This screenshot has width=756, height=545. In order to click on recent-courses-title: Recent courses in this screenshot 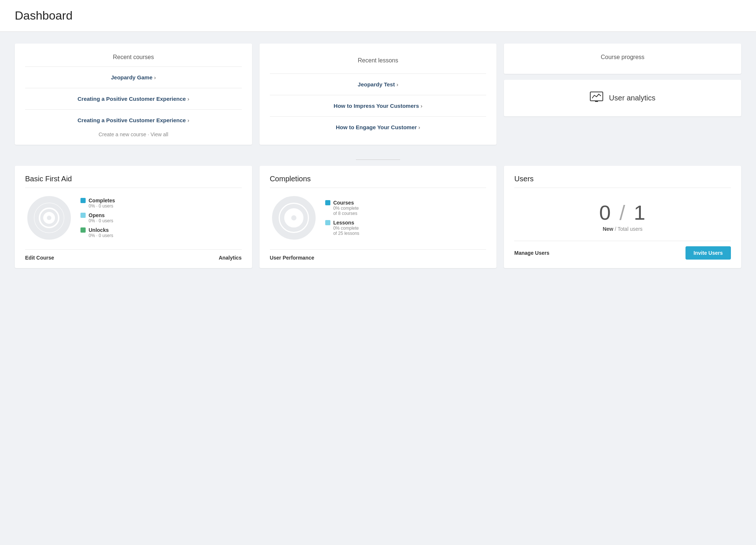, I will do `click(134, 57)`.